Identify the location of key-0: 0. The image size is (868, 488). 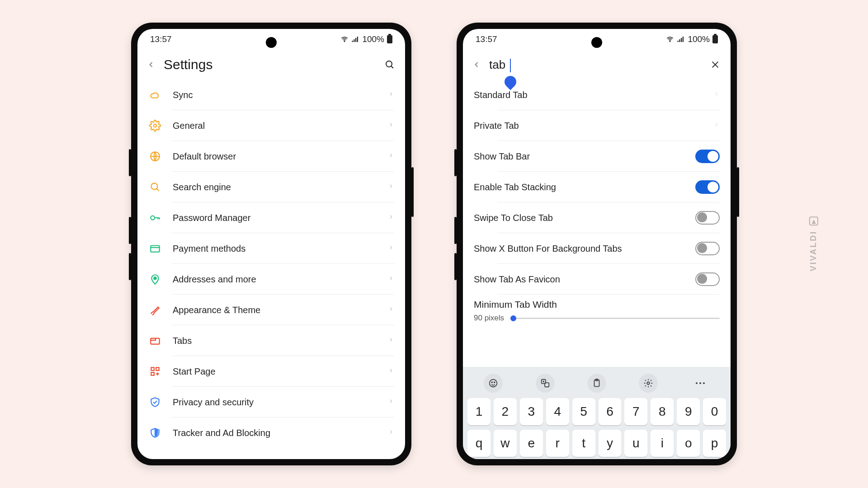
(714, 412).